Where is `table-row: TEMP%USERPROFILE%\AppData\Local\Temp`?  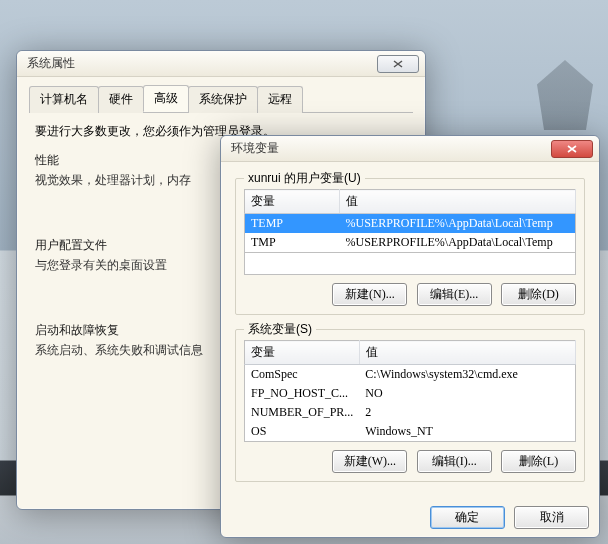 table-row: TEMP%USERPROFILE%\AppData\Local\Temp is located at coordinates (410, 224).